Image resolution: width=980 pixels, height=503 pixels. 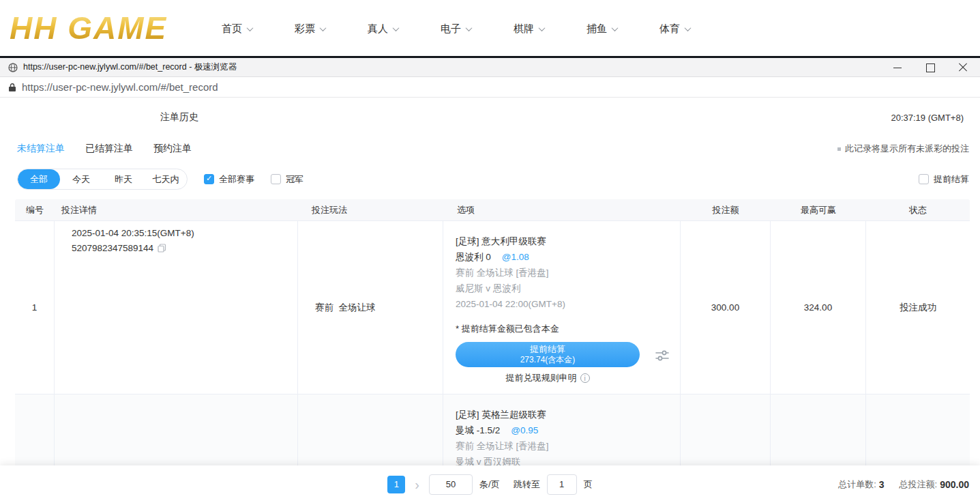 I want to click on cashout-note: * 提前结算金额已包含本金, so click(x=507, y=329).